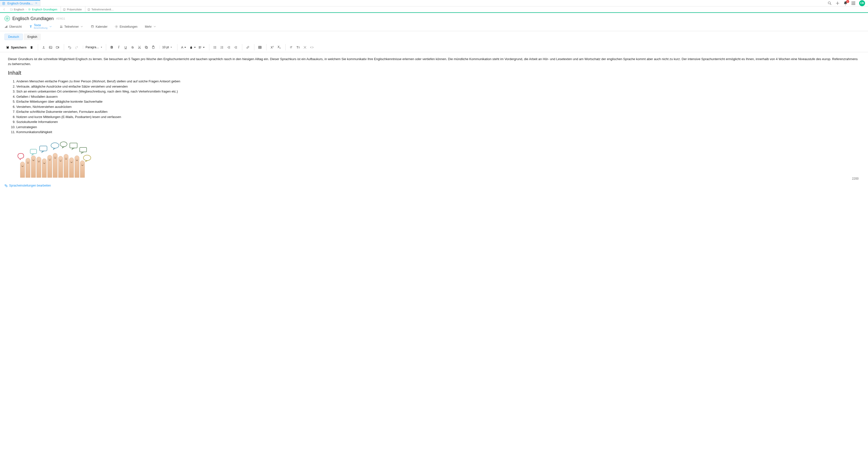  Describe the element at coordinates (77, 47) in the screenshot. I see `redo-icon` at that location.